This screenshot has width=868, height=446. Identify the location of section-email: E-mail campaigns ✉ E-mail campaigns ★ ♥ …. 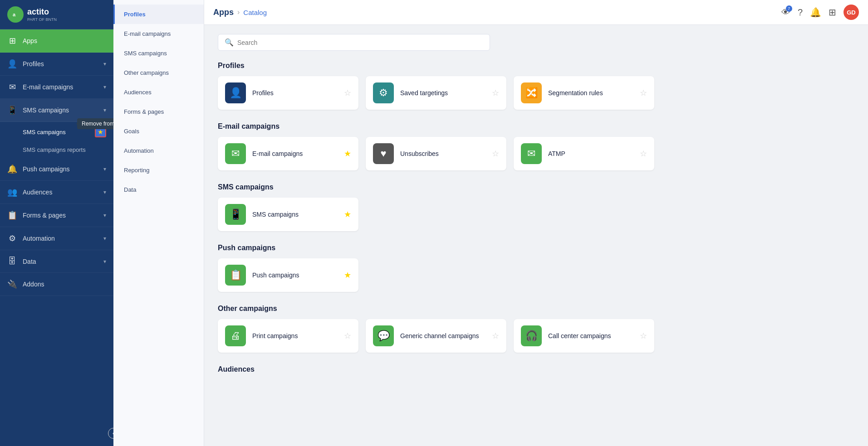
(536, 146).